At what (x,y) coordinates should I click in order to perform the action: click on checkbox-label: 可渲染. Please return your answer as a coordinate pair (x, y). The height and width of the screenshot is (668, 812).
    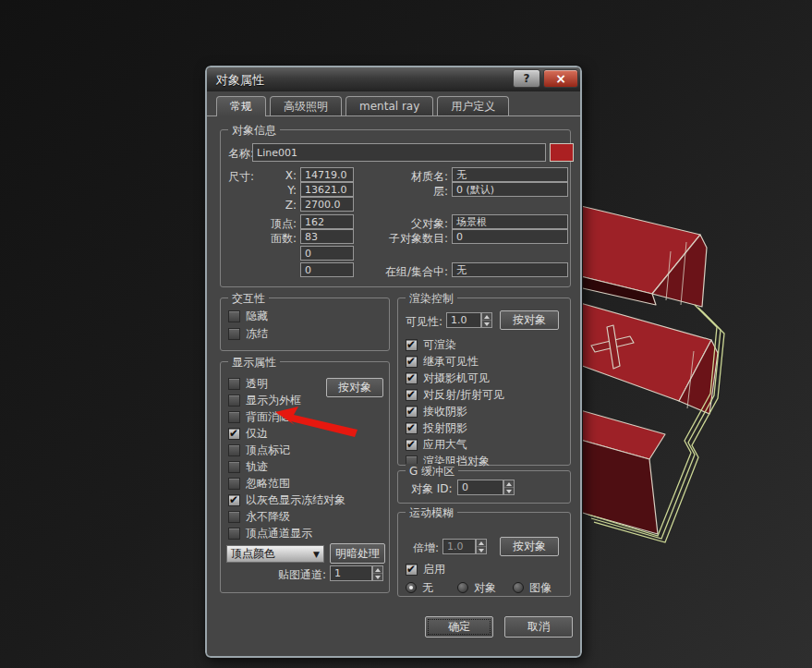
    Looking at the image, I should click on (440, 346).